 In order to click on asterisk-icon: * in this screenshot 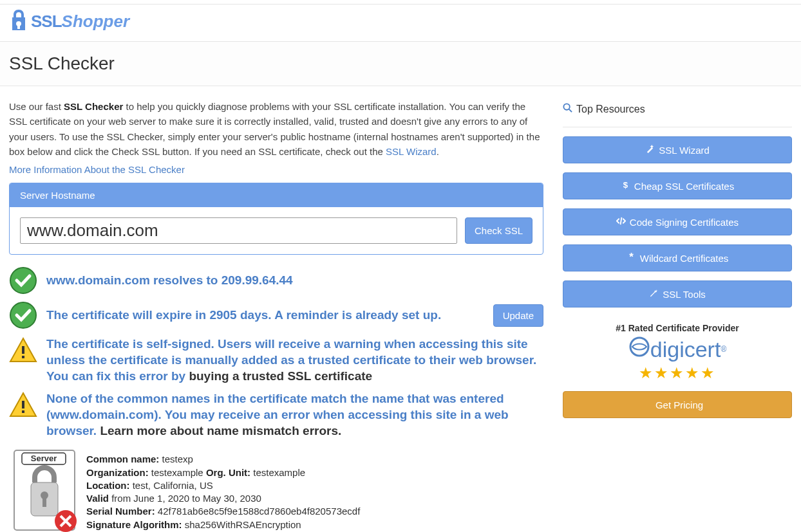, I will do `click(631, 258)`.